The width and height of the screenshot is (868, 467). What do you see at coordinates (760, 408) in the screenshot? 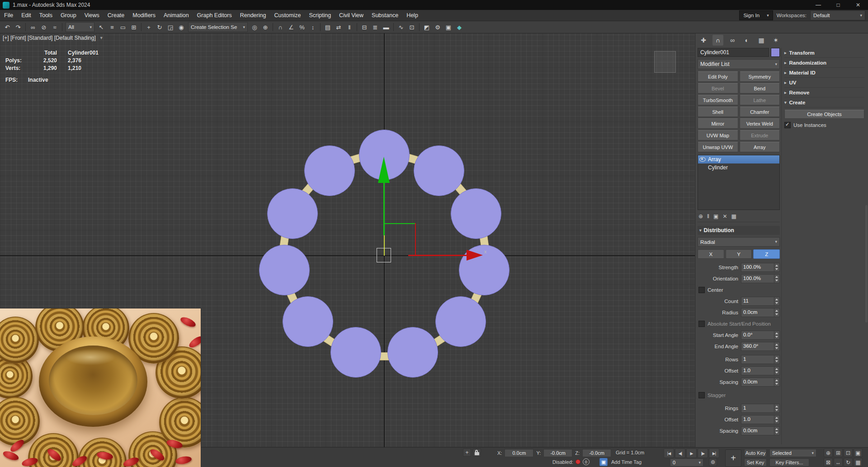
I see `rings-field: 1` at bounding box center [760, 408].